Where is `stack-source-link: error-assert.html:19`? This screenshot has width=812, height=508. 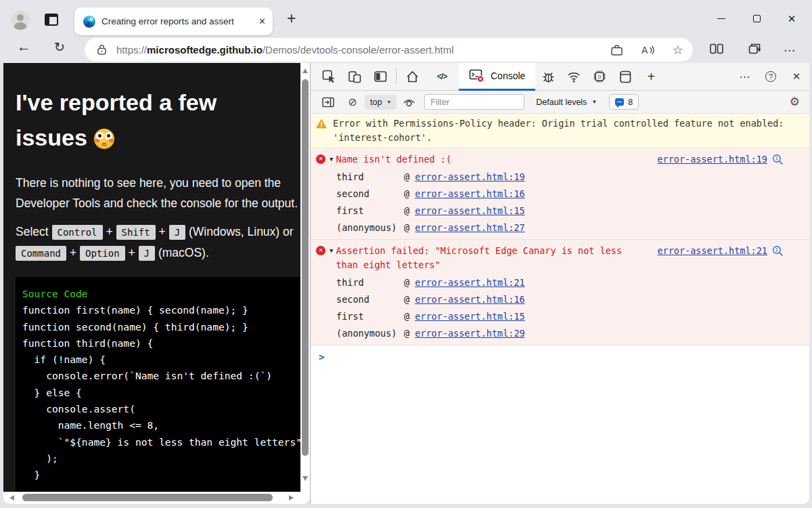 stack-source-link: error-assert.html:19 is located at coordinates (470, 177).